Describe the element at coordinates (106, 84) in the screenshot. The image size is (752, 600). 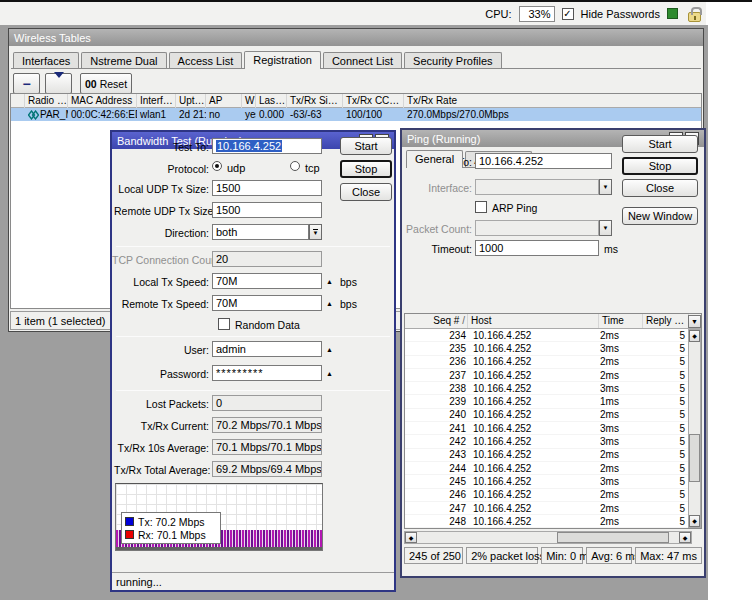
I see `reset-button: 00 Reset` at that location.